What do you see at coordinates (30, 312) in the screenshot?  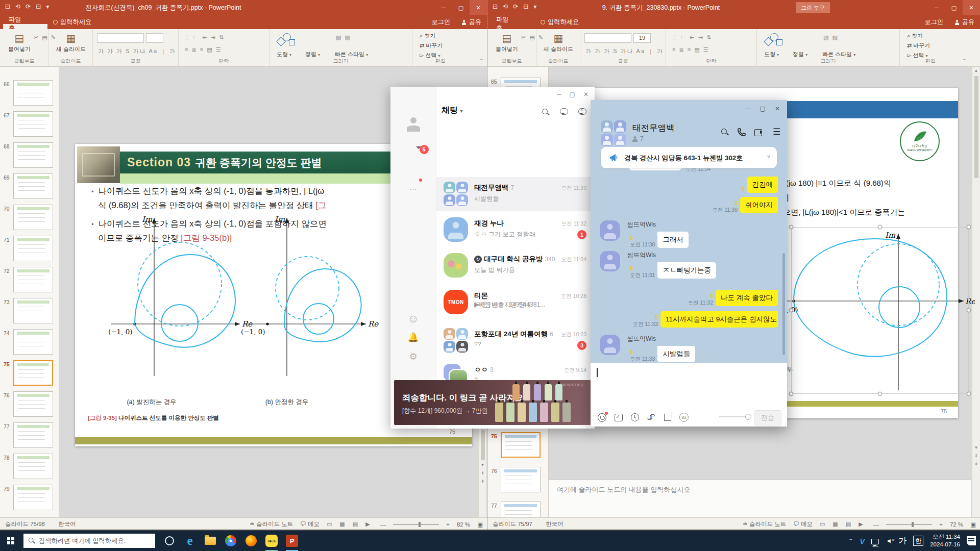 I see `slide-thumbnail: 73` at bounding box center [30, 312].